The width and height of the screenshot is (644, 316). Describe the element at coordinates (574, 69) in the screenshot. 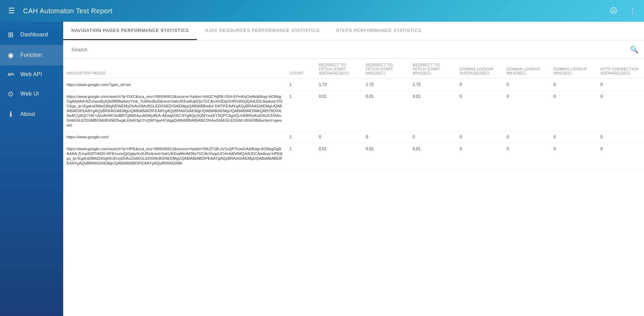

I see `col-header-domain-lookup-min: Domain Lookup Min(Sec)` at that location.